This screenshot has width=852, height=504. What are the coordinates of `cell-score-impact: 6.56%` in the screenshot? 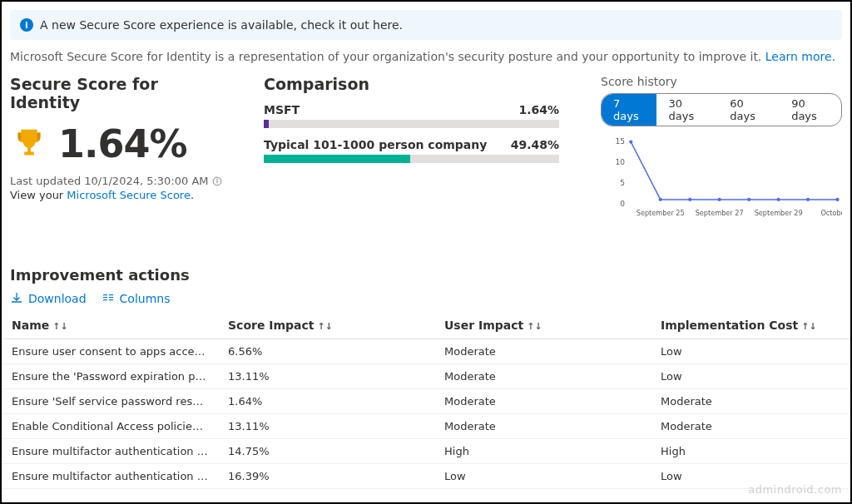 It's located at (326, 352).